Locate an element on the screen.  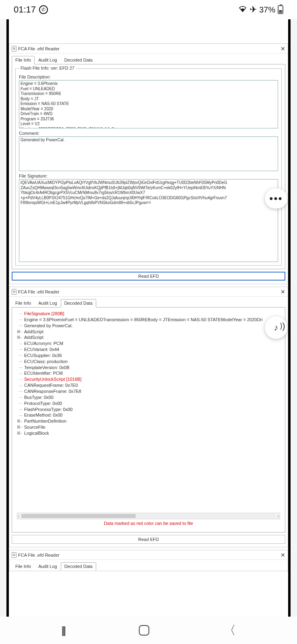
groupbox-title: Flash File Info: ver: EFD 27 is located at coordinates (47, 68).